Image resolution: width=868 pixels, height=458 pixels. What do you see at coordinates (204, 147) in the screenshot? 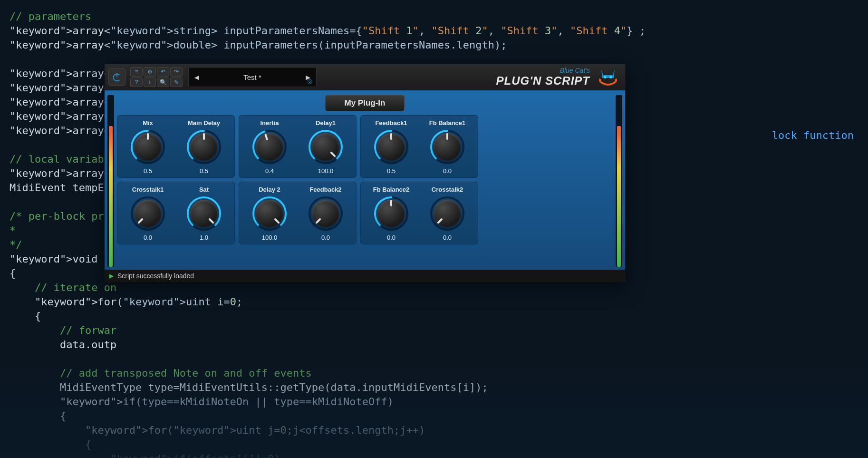
I see `knob-main delay: Main Delay 0.5` at bounding box center [204, 147].